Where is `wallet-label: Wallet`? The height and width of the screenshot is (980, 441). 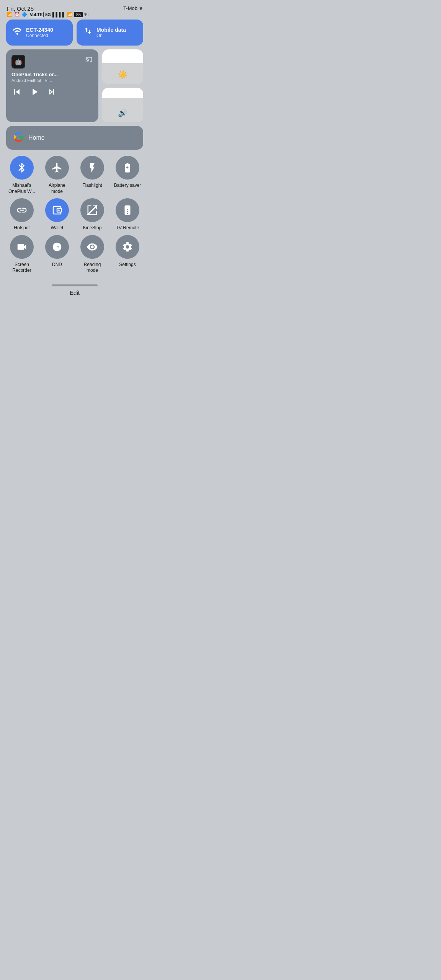
wallet-label: Wallet is located at coordinates (57, 228).